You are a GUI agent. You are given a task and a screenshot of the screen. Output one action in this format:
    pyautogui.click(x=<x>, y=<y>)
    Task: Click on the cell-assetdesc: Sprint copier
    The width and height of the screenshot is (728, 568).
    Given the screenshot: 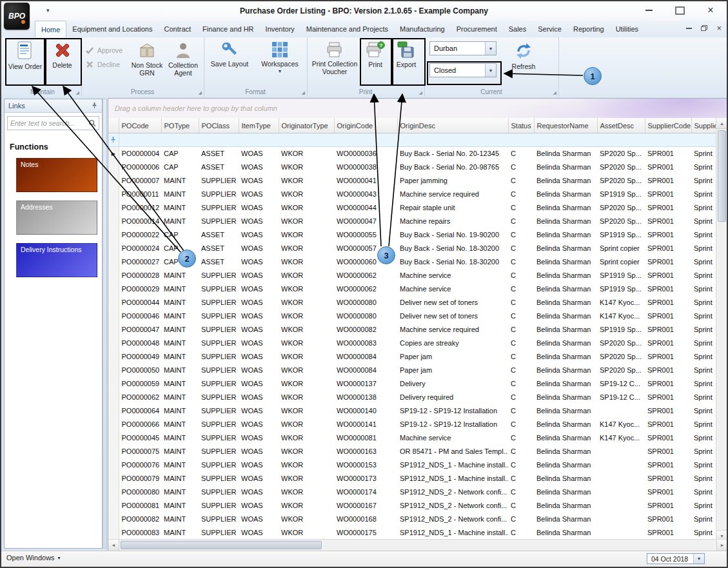 What is the action you would take?
    pyautogui.click(x=621, y=262)
    